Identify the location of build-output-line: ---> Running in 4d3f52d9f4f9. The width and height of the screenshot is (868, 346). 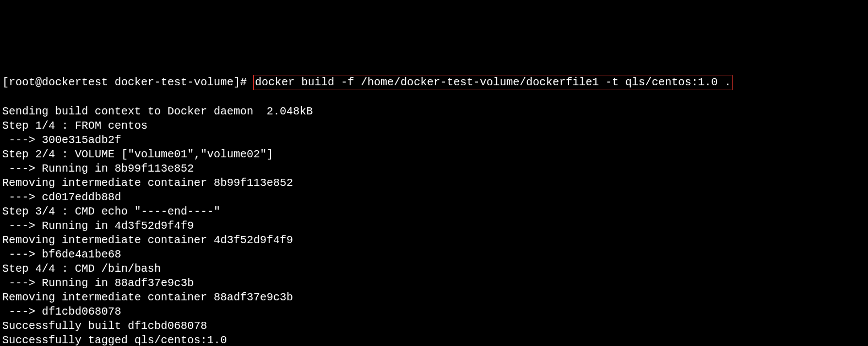
(434, 226).